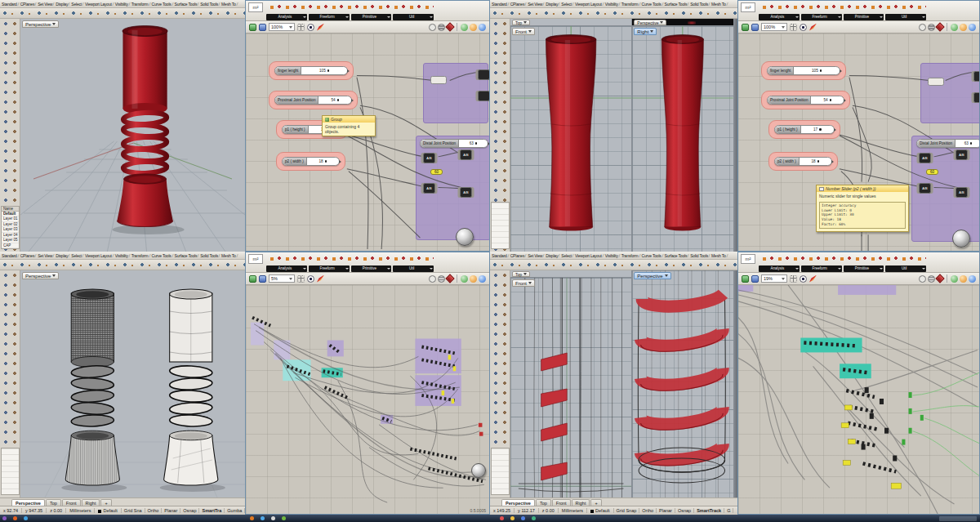 The image size is (980, 522). What do you see at coordinates (719, 4) in the screenshot?
I see `toolbar-tab: Mesh To` at bounding box center [719, 4].